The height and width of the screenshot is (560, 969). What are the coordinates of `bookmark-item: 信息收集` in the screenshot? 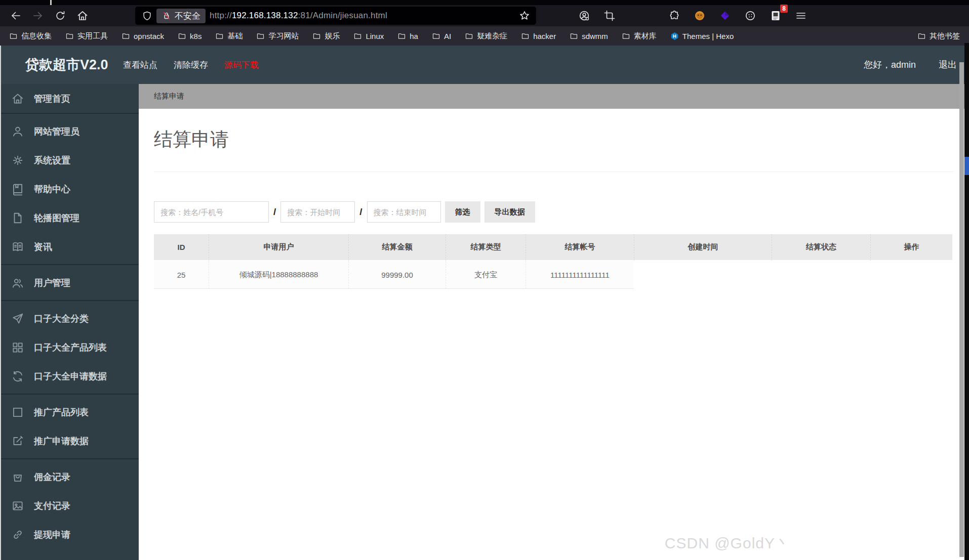 It's located at (30, 36).